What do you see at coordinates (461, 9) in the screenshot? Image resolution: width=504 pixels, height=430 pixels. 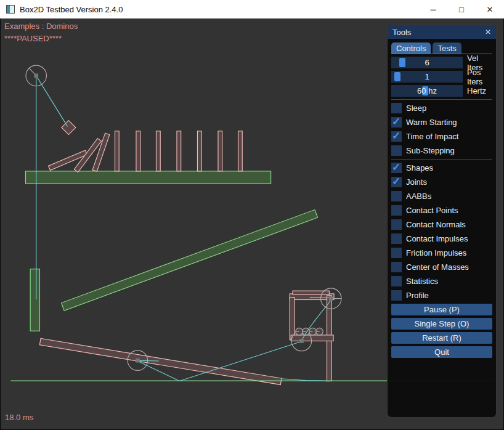 I see `maximize-button: □` at bounding box center [461, 9].